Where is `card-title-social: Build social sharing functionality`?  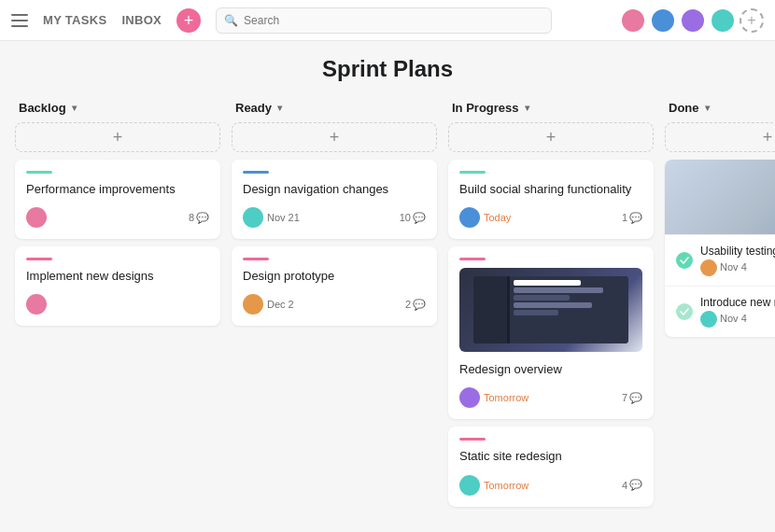 card-title-social: Build social sharing functionality is located at coordinates (551, 189).